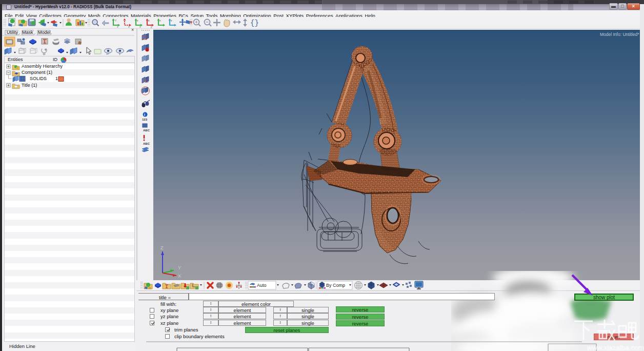  What do you see at coordinates (615, 347) in the screenshot?
I see `svg-text: www.xiazaiba.com` at bounding box center [615, 347].